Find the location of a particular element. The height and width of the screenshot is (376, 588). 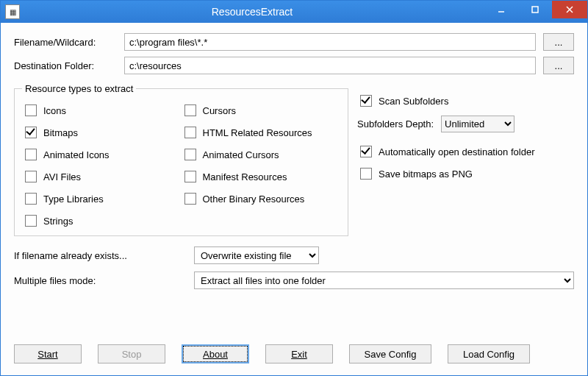

resource-type-typelib: Type Libraries is located at coordinates (101, 199).